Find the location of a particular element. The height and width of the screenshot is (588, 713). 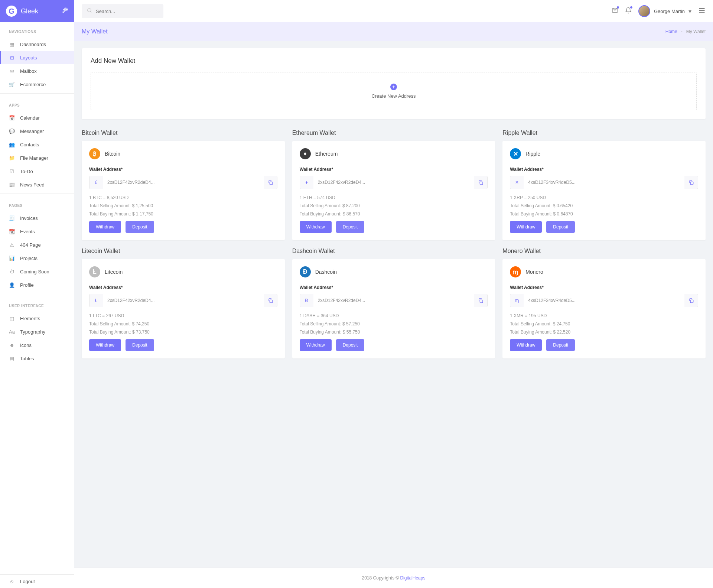

coin-name: Ethereum is located at coordinates (327, 154).